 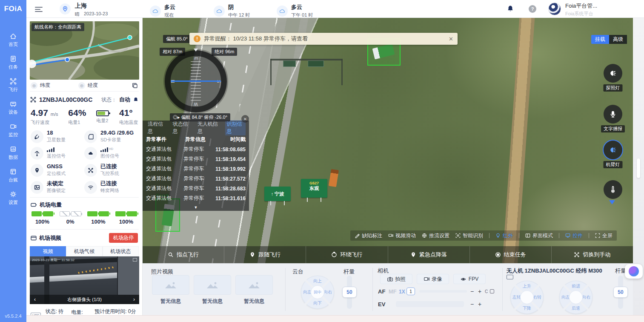 What do you see at coordinates (451, 39) in the screenshot?
I see `alert-close-icon: ✕` at bounding box center [451, 39].